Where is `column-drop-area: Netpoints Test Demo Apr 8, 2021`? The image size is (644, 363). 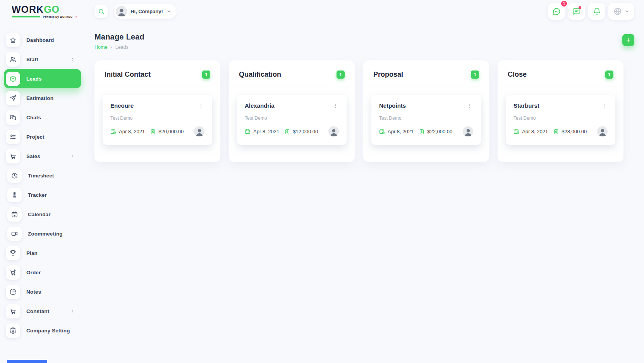 column-drop-area: Netpoints Test Demo Apr 8, 2021 is located at coordinates (426, 124).